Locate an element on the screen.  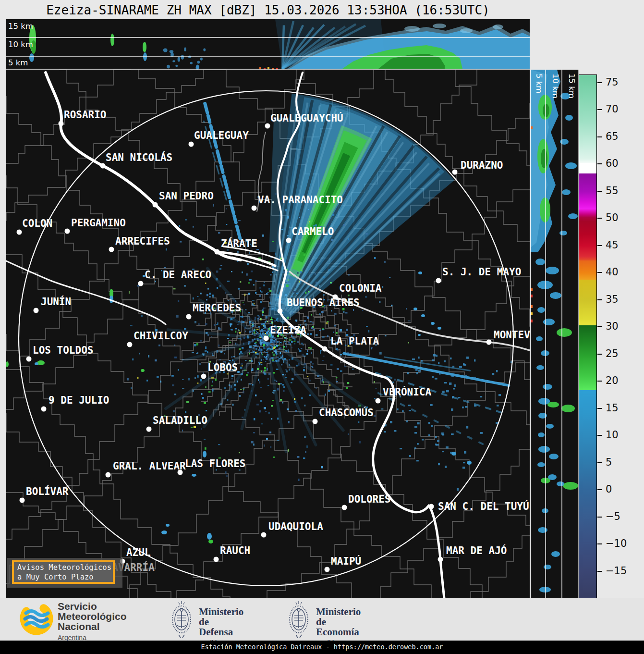
height-axis-label: 15 km is located at coordinates (571, 86).